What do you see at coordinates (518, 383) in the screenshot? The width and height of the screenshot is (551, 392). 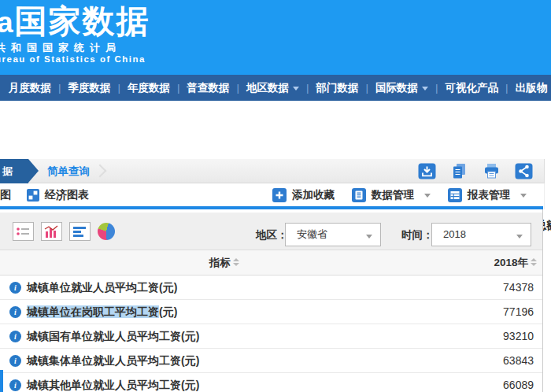 I see `row-value: 66089` at bounding box center [518, 383].